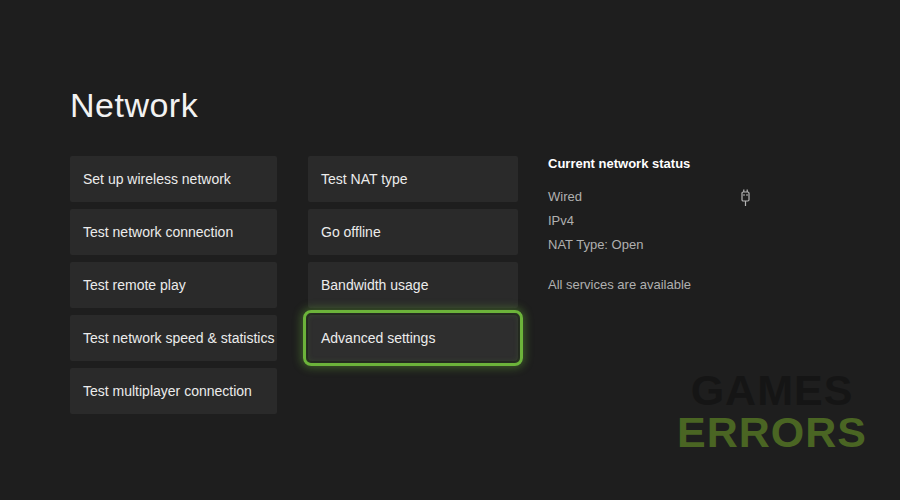 The image size is (900, 500). Describe the element at coordinates (772, 432) in the screenshot. I see `watermark-line-errors: ERRORS` at that location.